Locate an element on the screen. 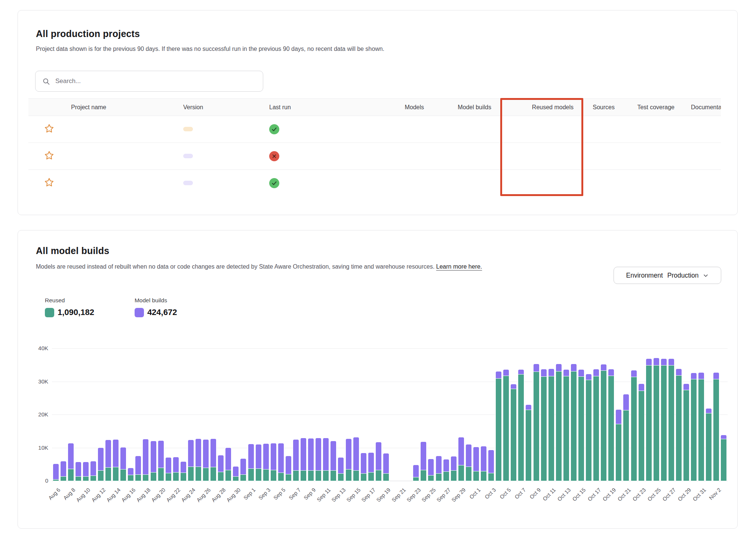  legend-reused-value: 1,090,182 is located at coordinates (76, 312).